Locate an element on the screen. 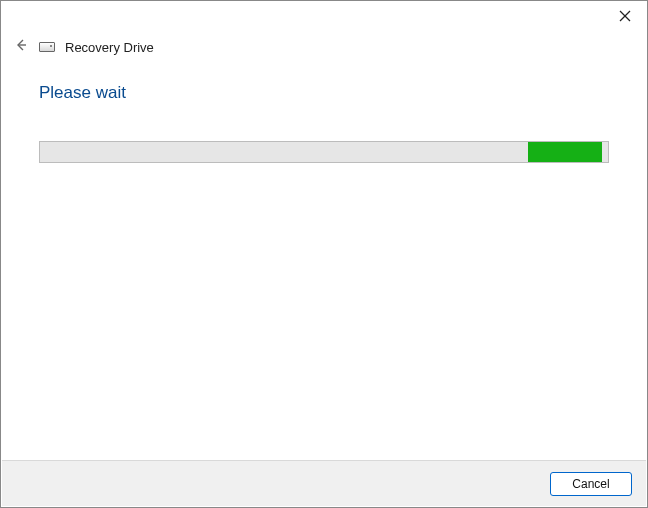 The image size is (648, 508). drive-icon is located at coordinates (47, 47).